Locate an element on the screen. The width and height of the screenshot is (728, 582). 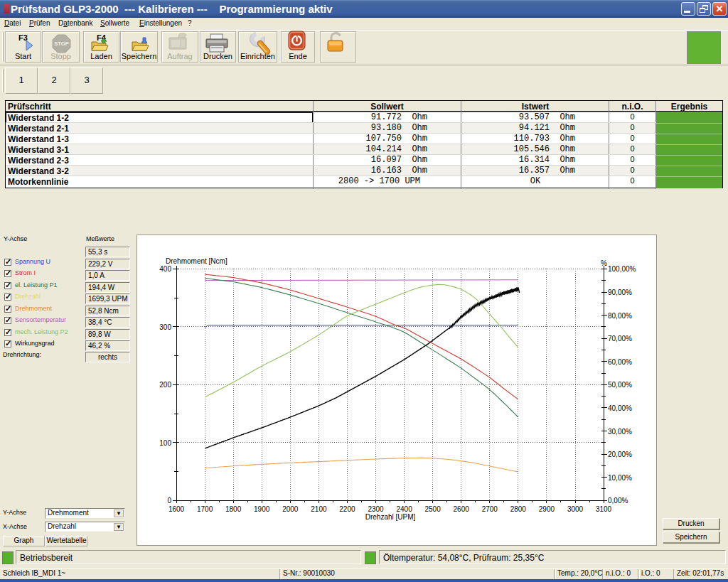
svg-text: 2000 is located at coordinates (290, 509).